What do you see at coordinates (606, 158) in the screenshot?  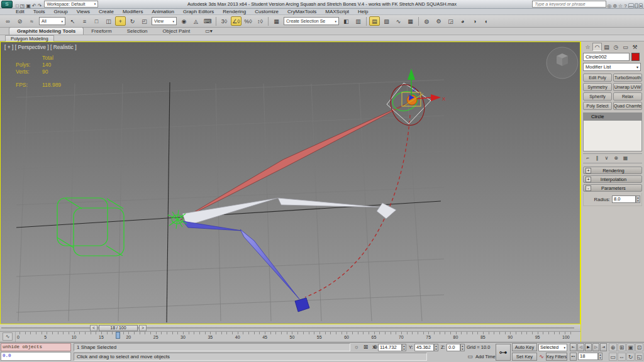 I see `make-unique-icon: ∨` at bounding box center [606, 158].